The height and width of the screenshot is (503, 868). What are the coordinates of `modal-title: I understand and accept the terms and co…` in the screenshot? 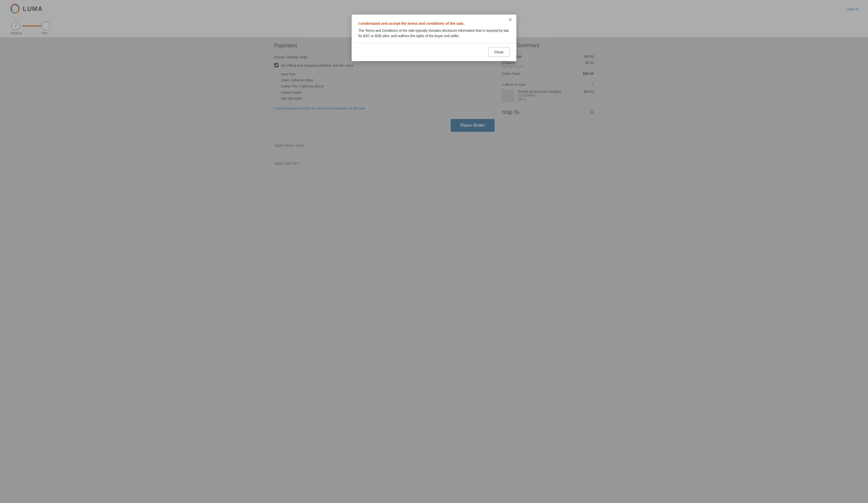 It's located at (434, 23).